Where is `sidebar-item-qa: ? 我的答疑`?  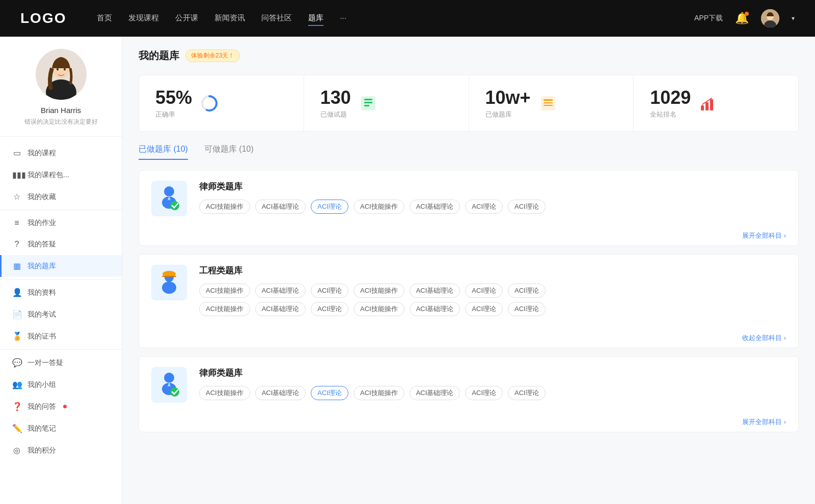 sidebar-item-qa: ? 我的答疑 is located at coordinates (61, 244).